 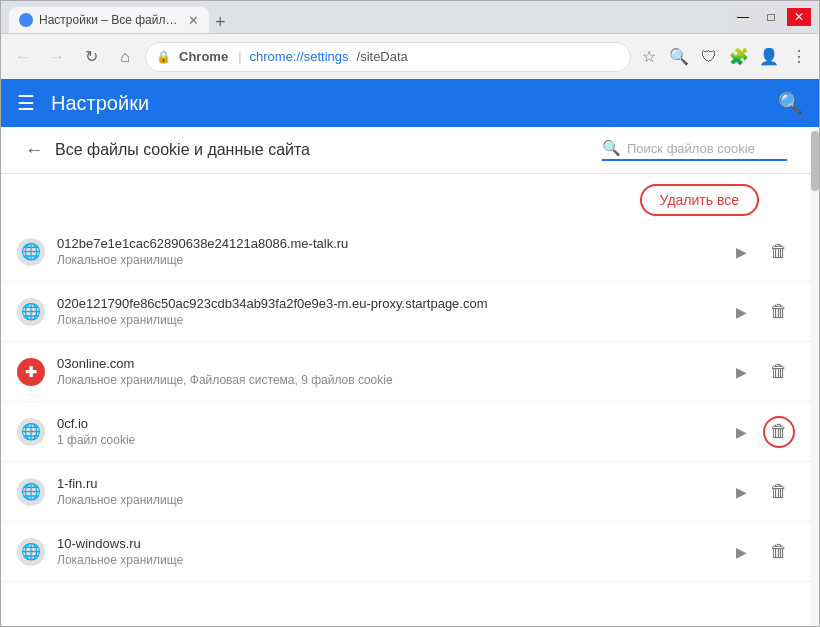 I want to click on app-title: Настройки, so click(x=414, y=104).